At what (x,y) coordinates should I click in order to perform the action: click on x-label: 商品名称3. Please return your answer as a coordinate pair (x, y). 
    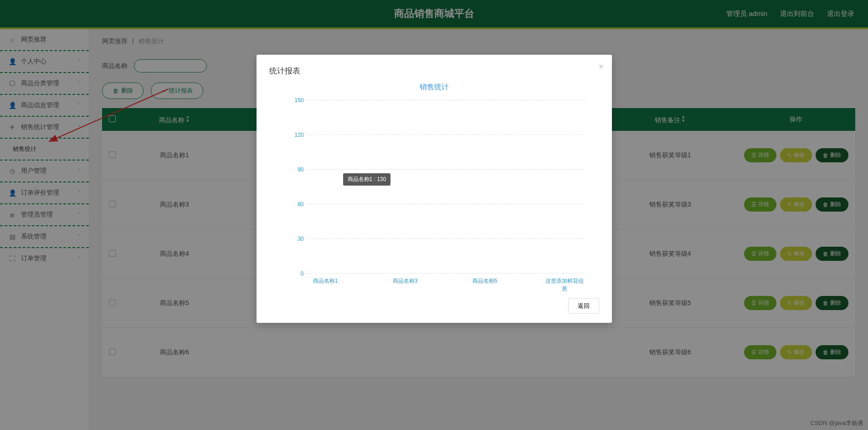
    Looking at the image, I should click on (405, 282).